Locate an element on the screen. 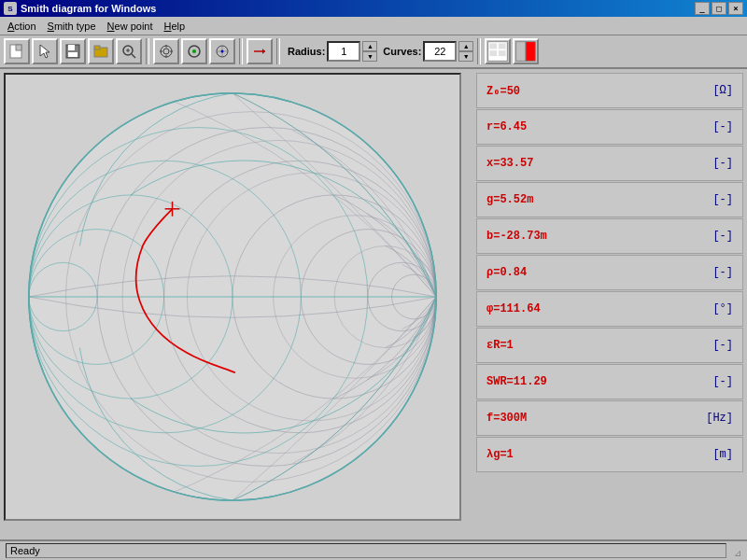 This screenshot has width=747, height=560. cursor-button is located at coordinates (45, 51).